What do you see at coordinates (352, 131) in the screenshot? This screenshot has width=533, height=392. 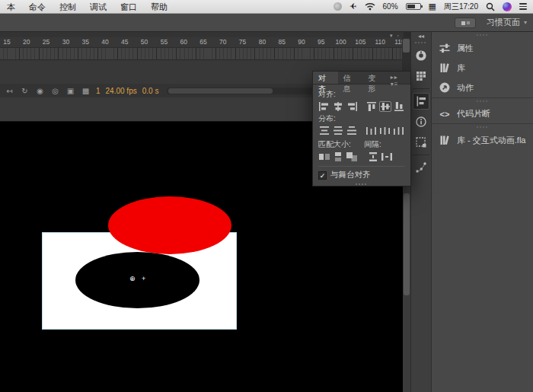 I see `distribute-bottom-button` at bounding box center [352, 131].